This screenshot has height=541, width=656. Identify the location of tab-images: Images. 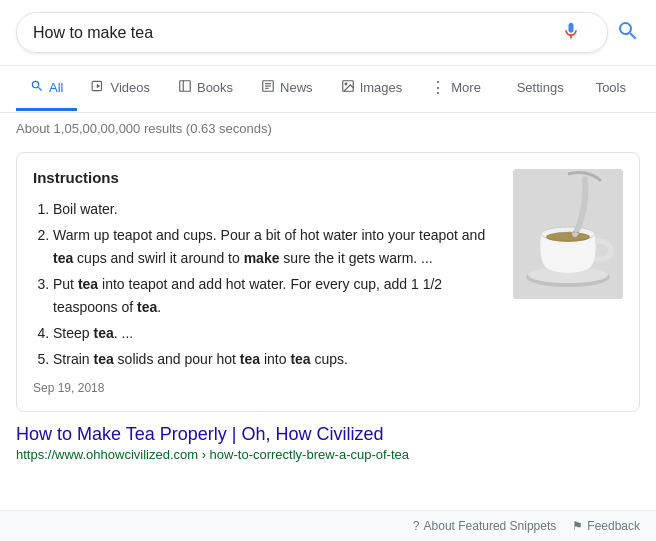
(372, 89).